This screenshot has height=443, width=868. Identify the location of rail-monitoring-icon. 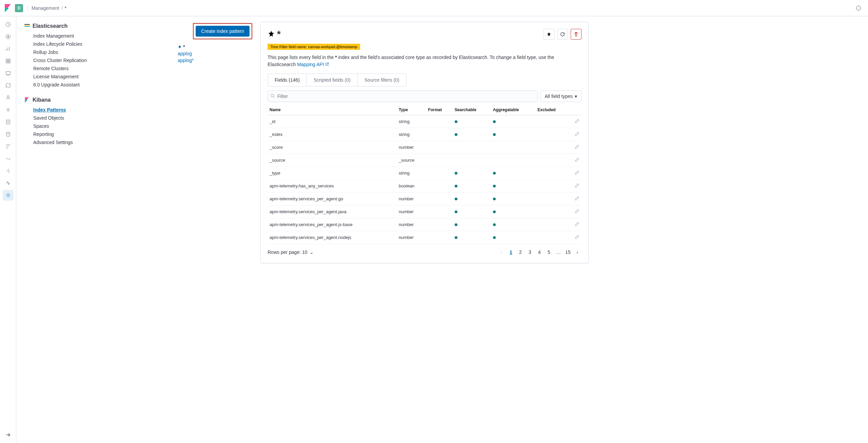
(8, 183).